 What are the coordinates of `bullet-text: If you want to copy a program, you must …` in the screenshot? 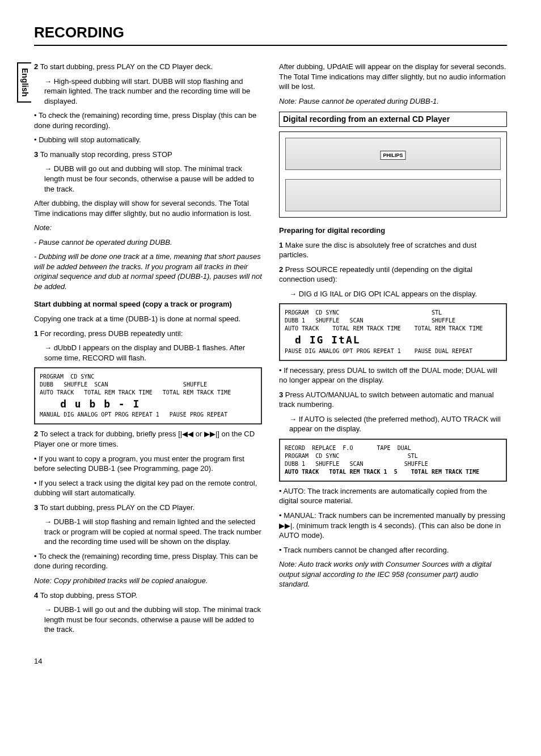 It's located at (148, 464).